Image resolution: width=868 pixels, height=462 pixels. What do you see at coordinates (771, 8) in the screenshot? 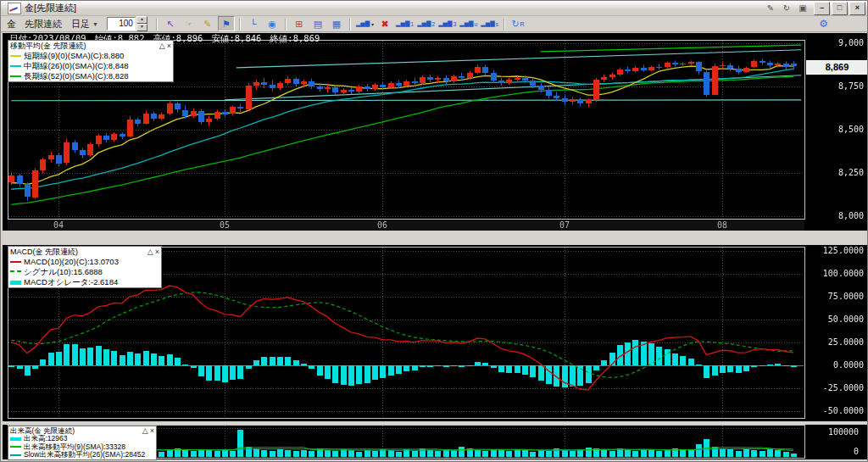
I see `pen-icon: ✎` at bounding box center [771, 8].